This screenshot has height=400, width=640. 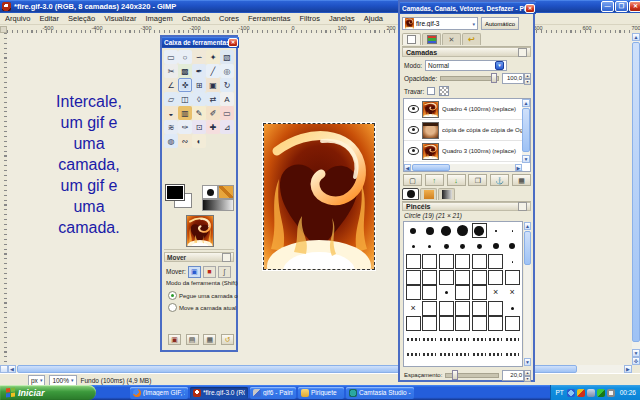 I want to click on move-tool: ✜, so click(x=185, y=85).